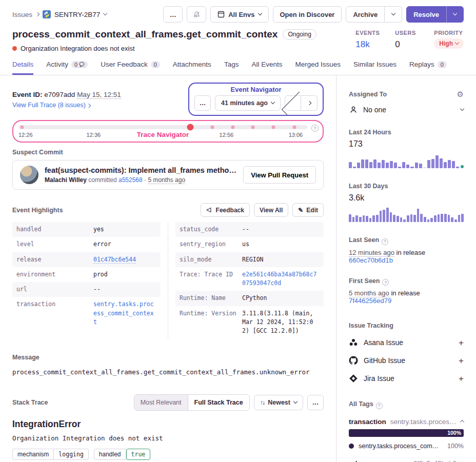  Describe the element at coordinates (238, 13) in the screenshot. I see `top-bar: Issues SENTRY-2B77 … All Envs Open in Di…` at that location.